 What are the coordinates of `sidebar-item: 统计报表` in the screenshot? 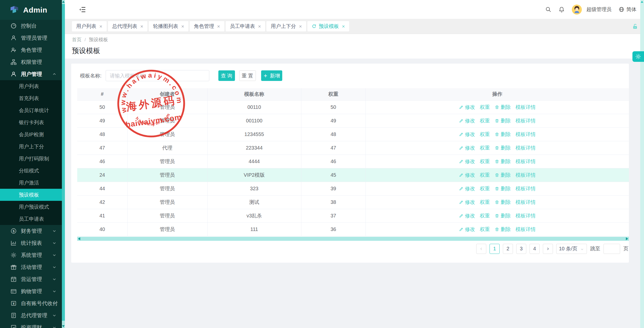 It's located at (31, 243).